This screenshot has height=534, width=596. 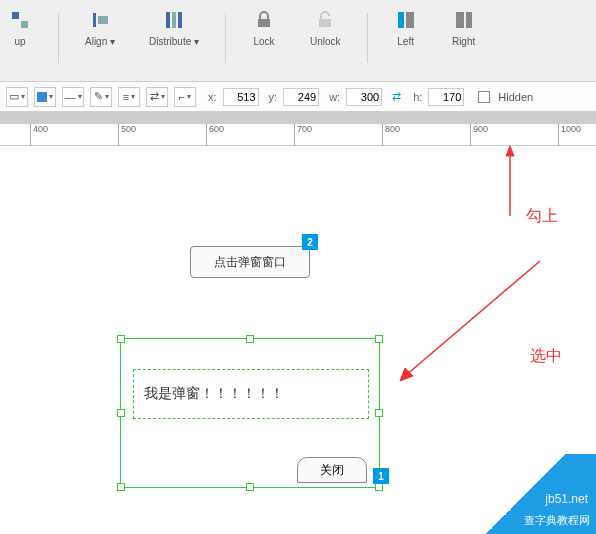 What do you see at coordinates (250, 413) in the screenshot?
I see `selected-popup-group: 我是弹窗！！！！！！ 关闭` at bounding box center [250, 413].